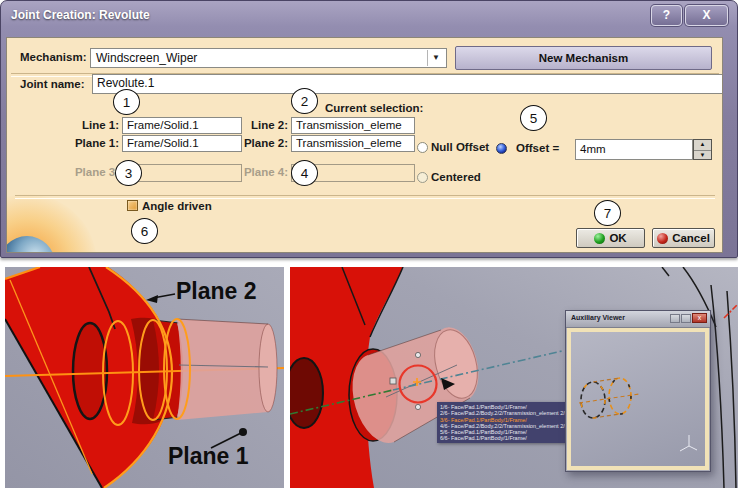 The height and width of the screenshot is (488, 738). I want to click on auxiliary-viewer-window: Auxiliary Viewer x, so click(638, 391).